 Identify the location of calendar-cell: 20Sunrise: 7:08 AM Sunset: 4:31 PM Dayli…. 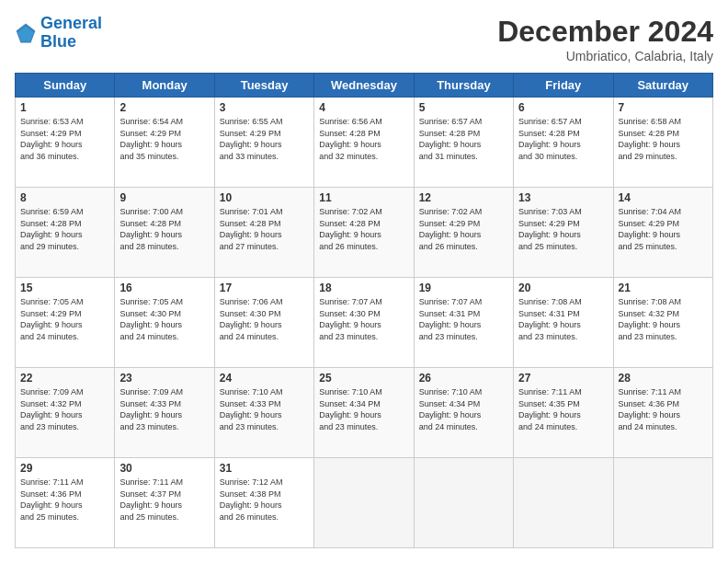
(563, 323).